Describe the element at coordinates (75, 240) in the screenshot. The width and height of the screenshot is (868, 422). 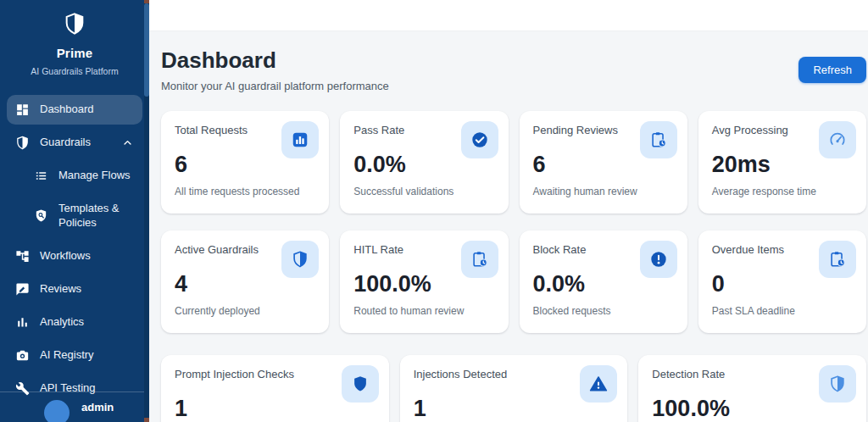
I see `sidebar-nav: Dashboard Guardrails Manage Flows Templa…` at that location.